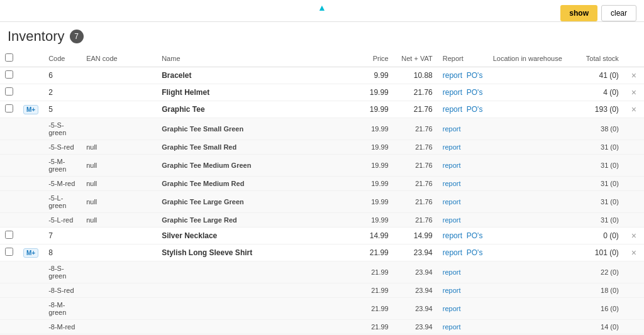  I want to click on row-price: 19.99, so click(375, 109).